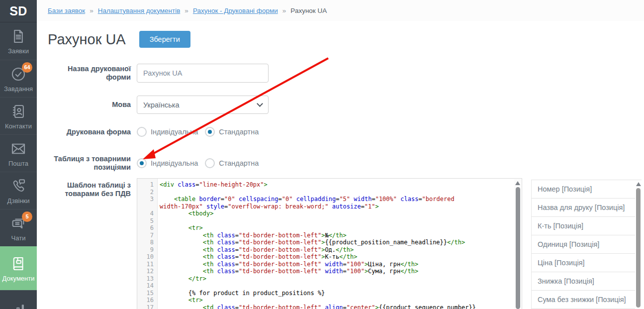  What do you see at coordinates (18, 36) in the screenshot?
I see `document-icon` at bounding box center [18, 36].